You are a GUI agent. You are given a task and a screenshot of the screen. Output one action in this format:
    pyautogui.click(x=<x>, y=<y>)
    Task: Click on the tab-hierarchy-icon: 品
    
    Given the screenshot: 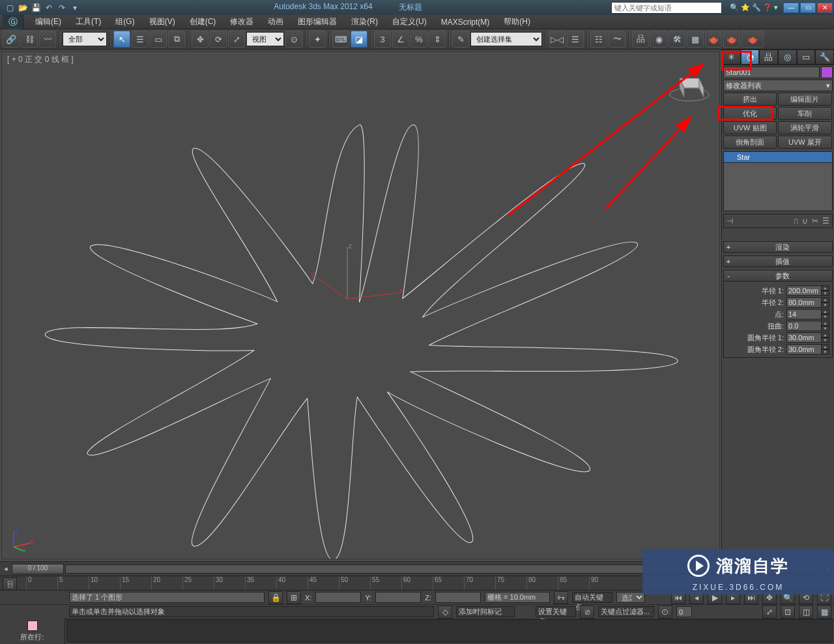 What is the action you would take?
    pyautogui.click(x=769, y=57)
    